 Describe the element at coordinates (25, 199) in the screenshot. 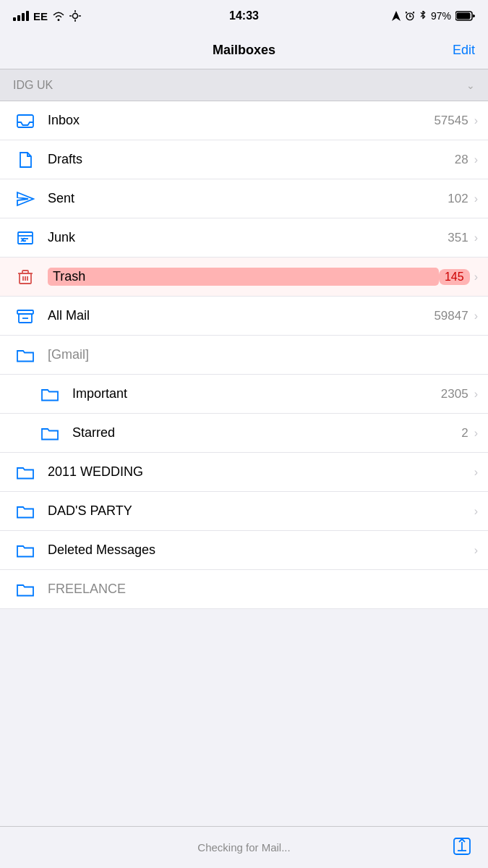

I see `sent-icon` at that location.